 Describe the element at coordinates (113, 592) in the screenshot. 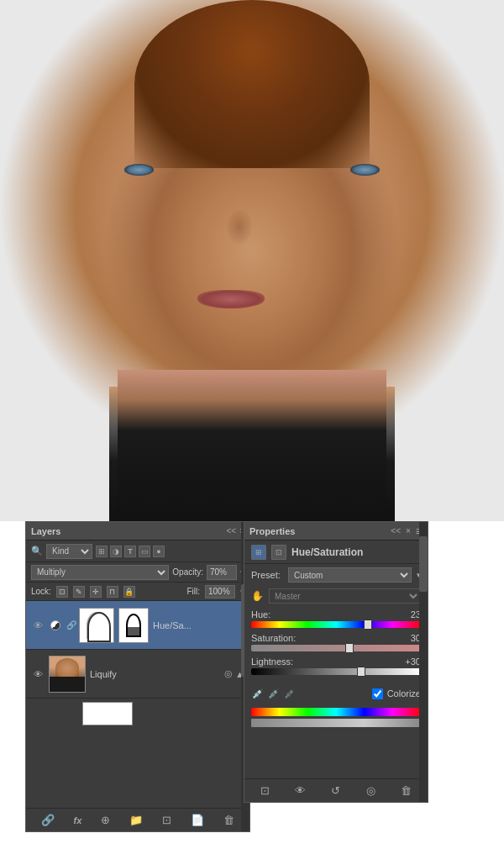

I see `lock-artboard-icon: ⊓` at that location.